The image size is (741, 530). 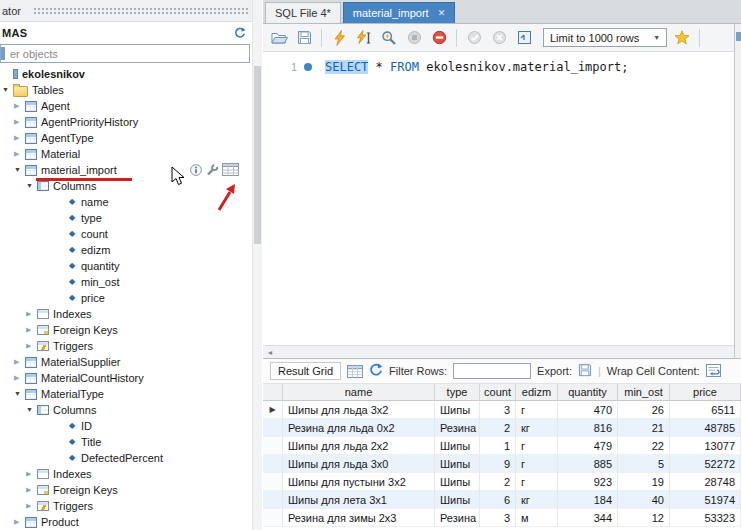 I want to click on row-selector-cell: ▶, so click(x=273, y=410).